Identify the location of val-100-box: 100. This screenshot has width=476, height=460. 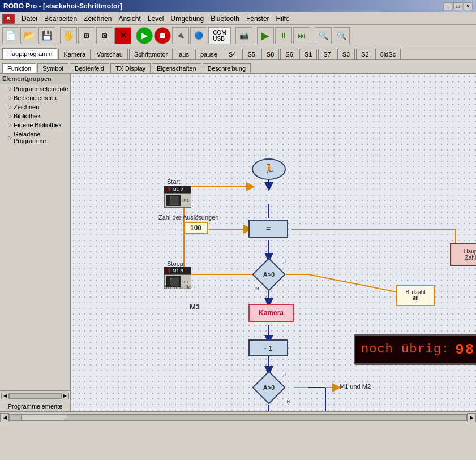
(196, 228).